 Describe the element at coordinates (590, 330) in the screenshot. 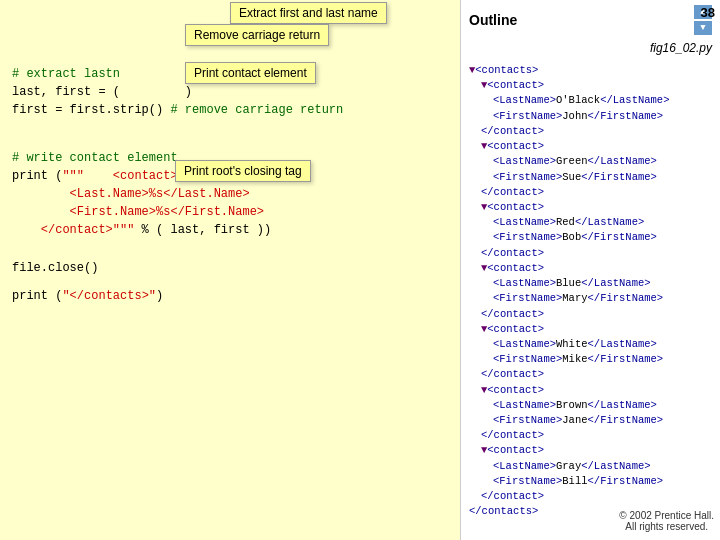

I see `xml-node-17: ▼<contact>` at that location.